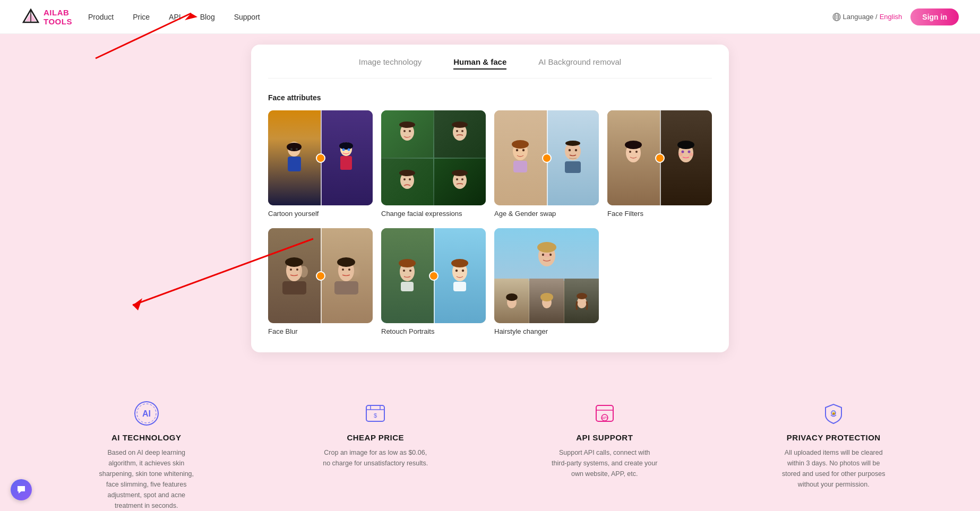  Describe the element at coordinates (47, 17) in the screenshot. I see `logo: AILAB TOOLS` at that location.